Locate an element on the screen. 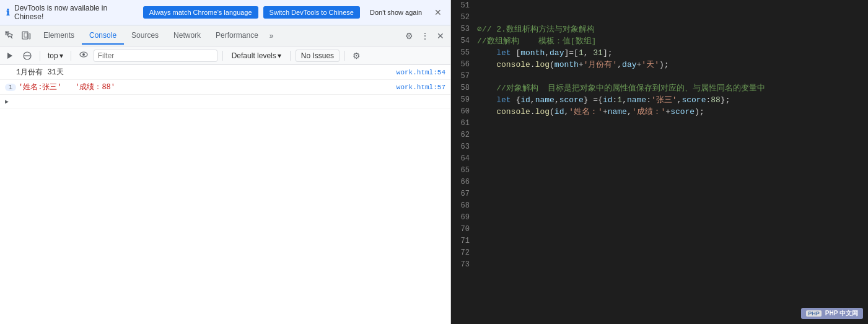 The width and height of the screenshot is (868, 324). match-language-button: Always match Chrome's language is located at coordinates (201, 12).